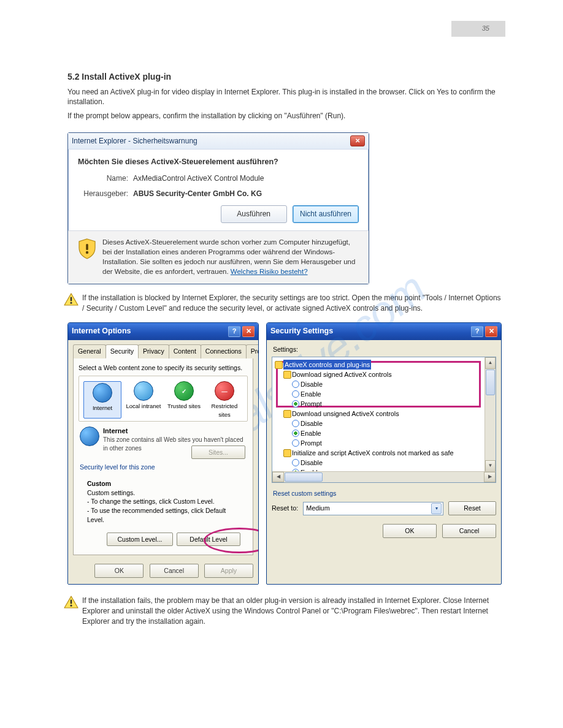  What do you see at coordinates (163, 453) in the screenshot?
I see `internet-options-dialog: Internet Options ? ✕ General Security Pr…` at bounding box center [163, 453].